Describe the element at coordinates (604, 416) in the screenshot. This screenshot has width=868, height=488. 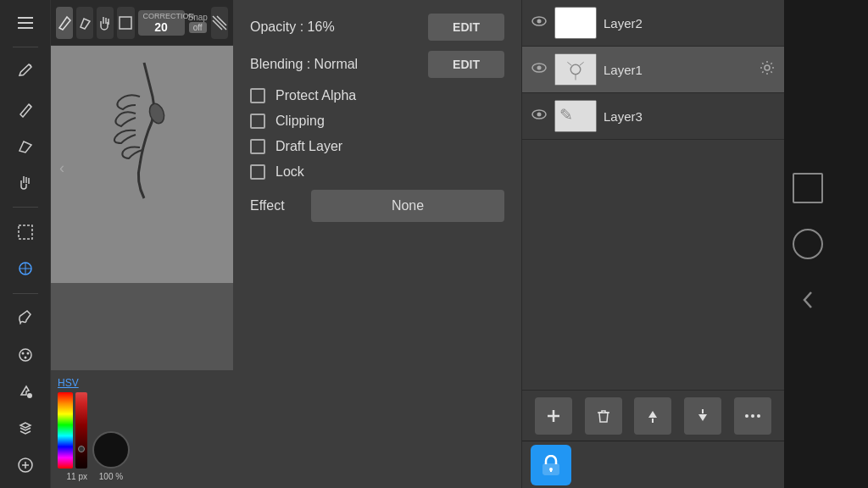
I see `delete-layer-button` at that location.